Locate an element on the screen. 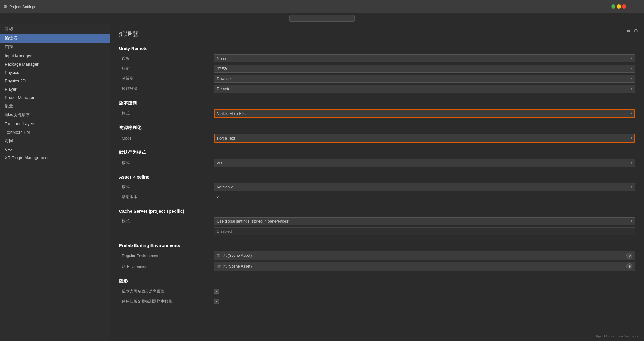  dropdown-wrapper-compression: JPEG is located at coordinates (425, 68).